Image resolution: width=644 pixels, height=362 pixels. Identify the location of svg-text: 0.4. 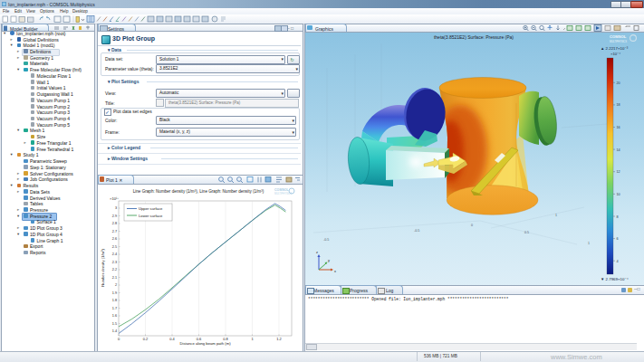
(172, 338).